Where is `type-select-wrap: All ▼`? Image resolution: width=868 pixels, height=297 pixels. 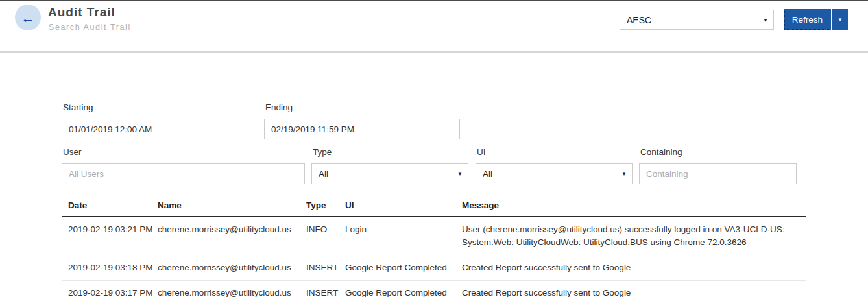
type-select-wrap: All ▼ is located at coordinates (390, 174).